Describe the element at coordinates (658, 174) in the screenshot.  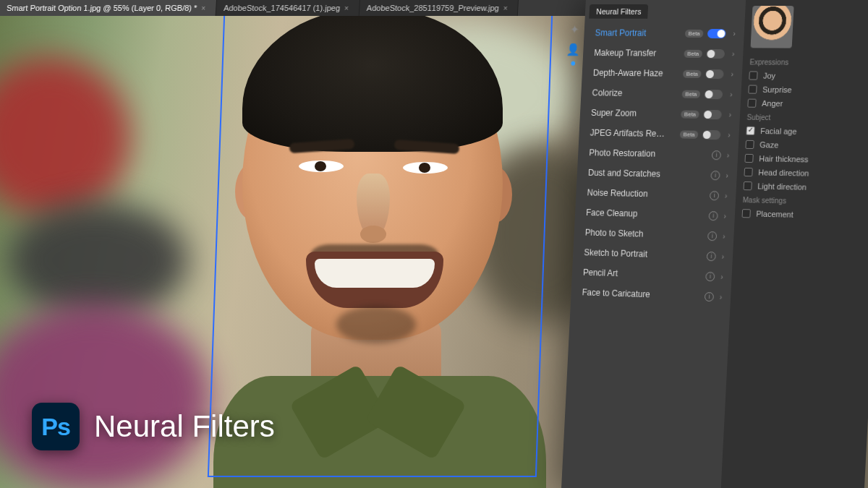
I see `filter-item: Dust and Scratchesi›` at that location.